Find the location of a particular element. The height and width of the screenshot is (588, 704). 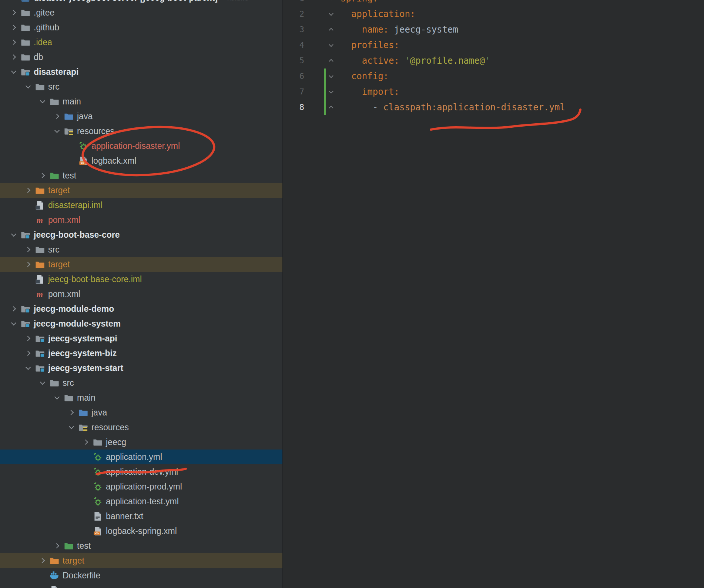

vcs-change-bar is located at coordinates (325, 107).